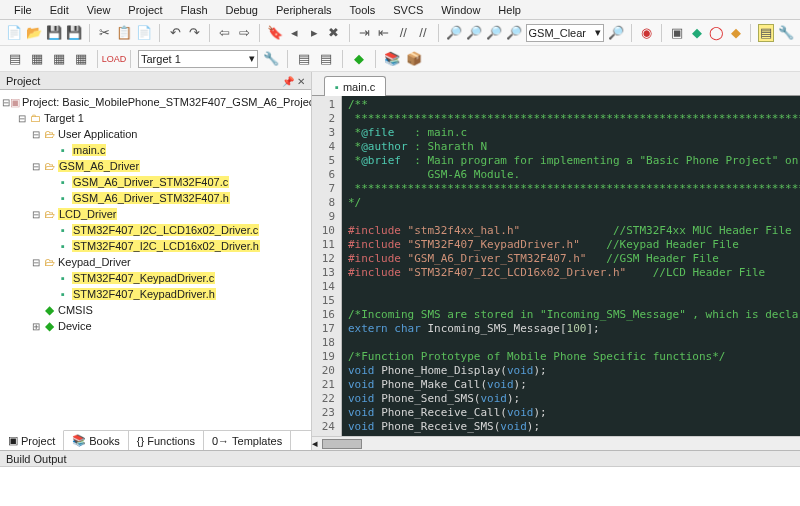  Describe the element at coordinates (81, 59) in the screenshot. I see `batch-build-icon: ▦` at that location.